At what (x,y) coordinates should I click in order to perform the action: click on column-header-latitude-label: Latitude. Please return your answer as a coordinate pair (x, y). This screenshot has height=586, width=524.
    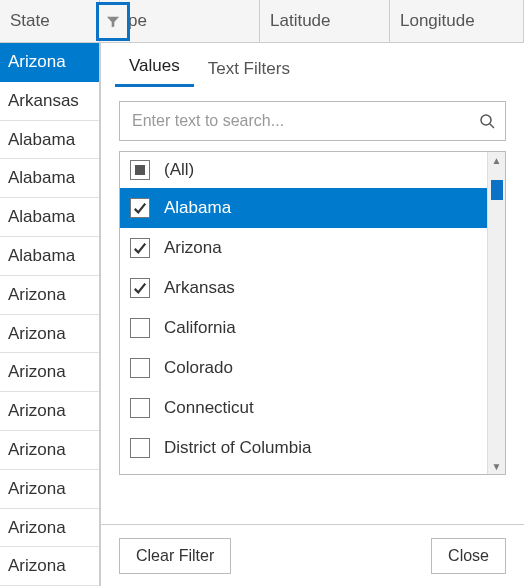
    Looking at the image, I should click on (300, 21).